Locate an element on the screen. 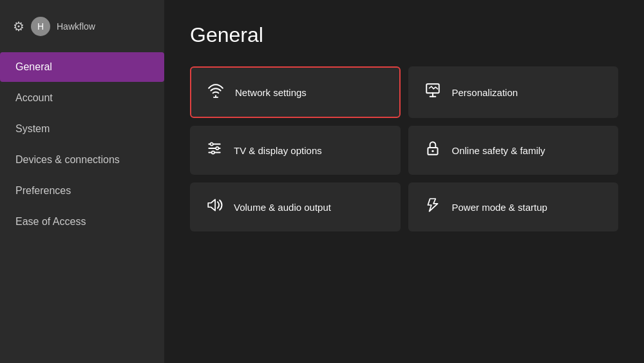 The height and width of the screenshot is (363, 644). sidebar-item-devices: Devices & connections is located at coordinates (82, 160).